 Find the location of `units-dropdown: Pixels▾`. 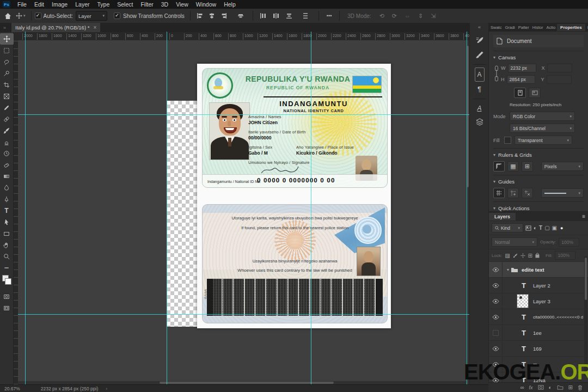

units-dropdown: Pixels▾ is located at coordinates (562, 167).